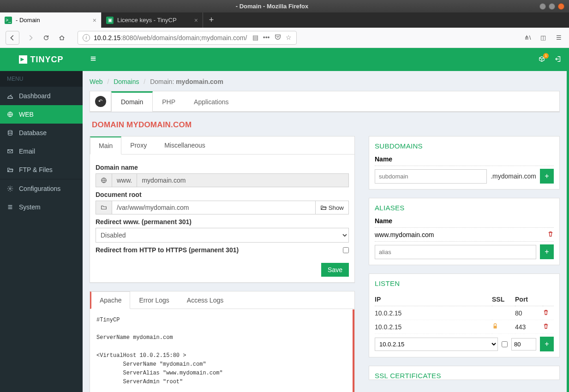 This screenshot has height=392, width=569. I want to click on reader-mode-icon: ▤, so click(256, 38).